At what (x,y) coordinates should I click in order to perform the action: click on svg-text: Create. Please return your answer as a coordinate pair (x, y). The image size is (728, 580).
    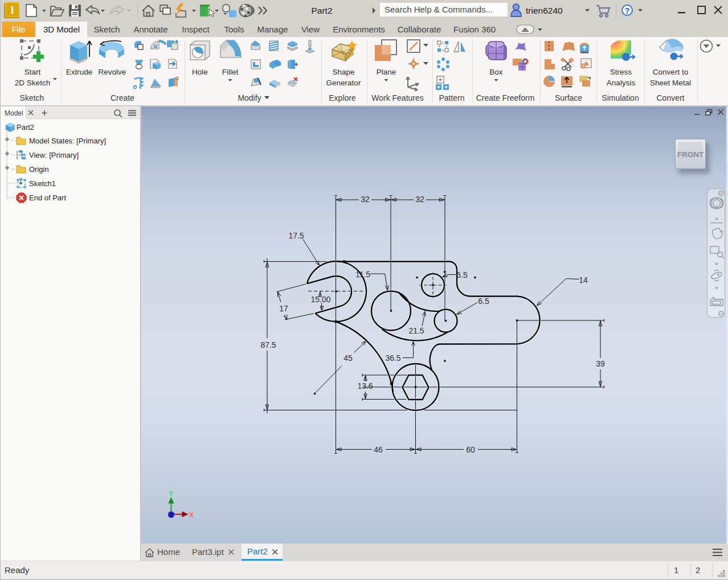
    Looking at the image, I should click on (122, 98).